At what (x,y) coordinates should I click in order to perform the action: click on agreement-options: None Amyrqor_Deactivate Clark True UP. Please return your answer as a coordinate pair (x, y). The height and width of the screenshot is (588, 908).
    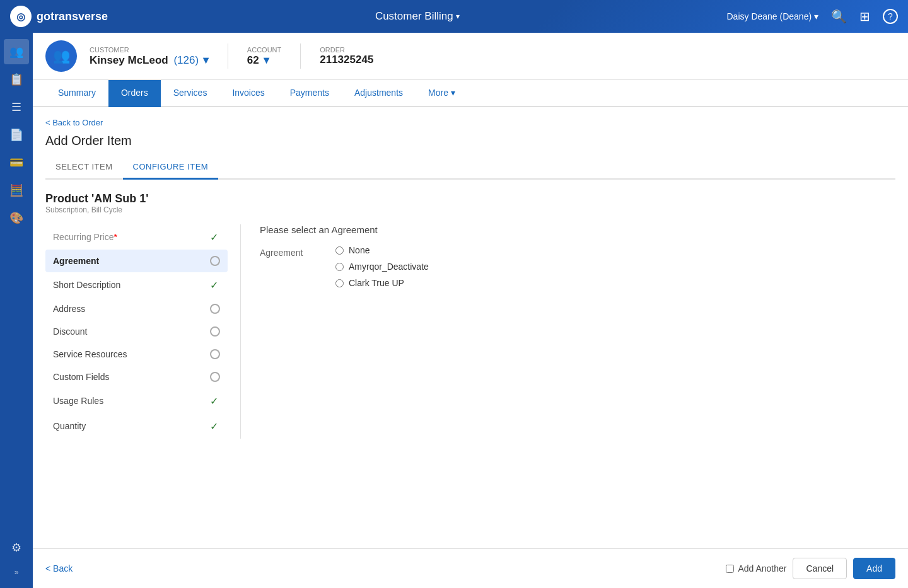
    Looking at the image, I should click on (382, 267).